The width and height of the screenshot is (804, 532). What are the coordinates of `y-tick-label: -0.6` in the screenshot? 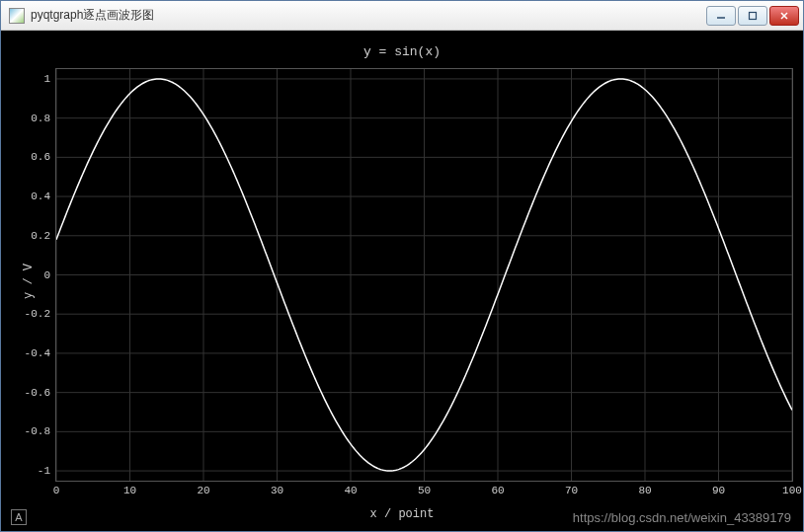 It's located at (38, 393).